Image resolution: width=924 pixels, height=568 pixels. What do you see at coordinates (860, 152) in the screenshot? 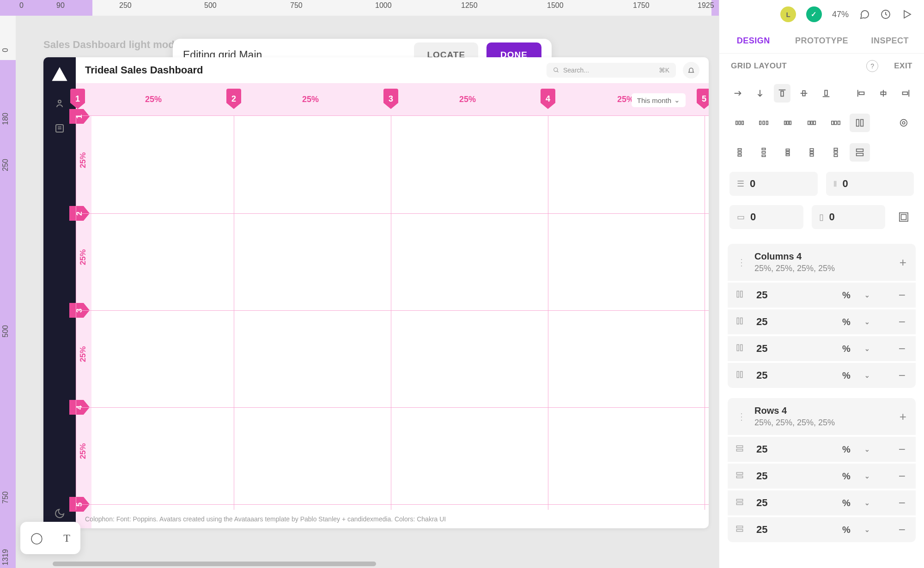
I see `dist-v-stretch-icon` at bounding box center [860, 152].